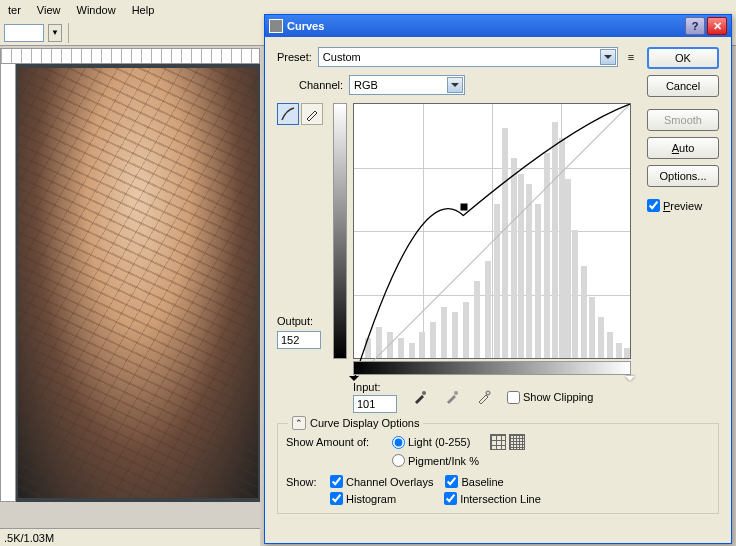 The image size is (736, 546). I want to click on options-dropdown: ▼, so click(55, 33).